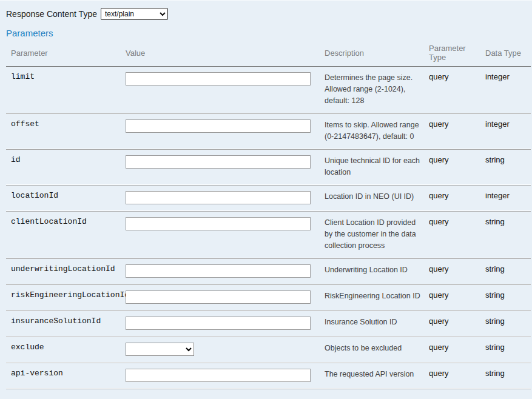 The image size is (532, 399). I want to click on parameter-name: offset, so click(25, 124).